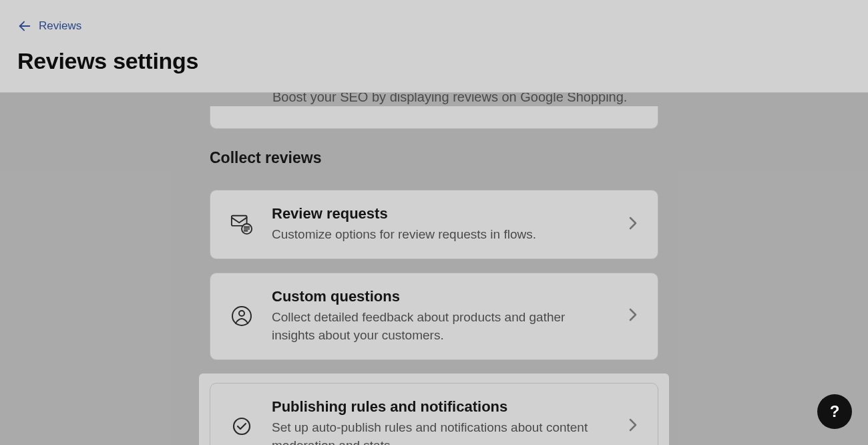  What do you see at coordinates (242, 316) in the screenshot?
I see `person-circle-icon` at bounding box center [242, 316].